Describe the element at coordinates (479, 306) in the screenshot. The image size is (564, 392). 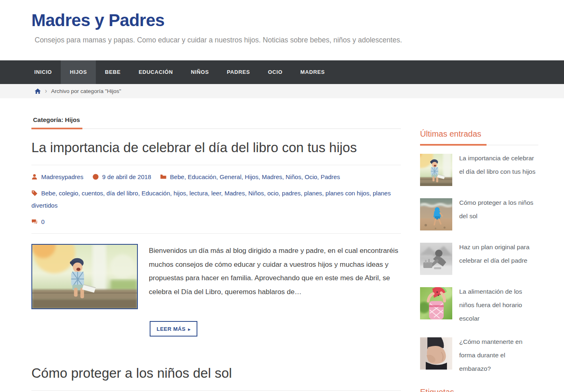
I see `sidebar-post-item: La alimentación de los niños fuera del h…` at that location.